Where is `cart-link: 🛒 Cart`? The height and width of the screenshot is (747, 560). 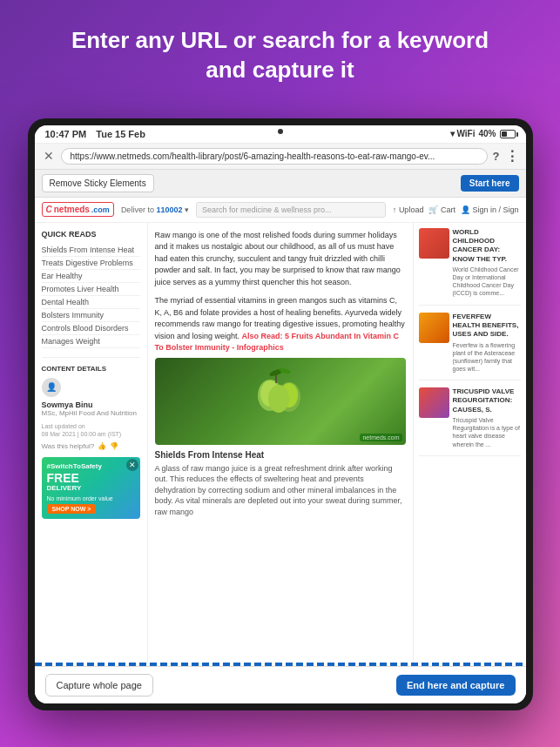
cart-link: 🛒 Cart is located at coordinates (442, 210).